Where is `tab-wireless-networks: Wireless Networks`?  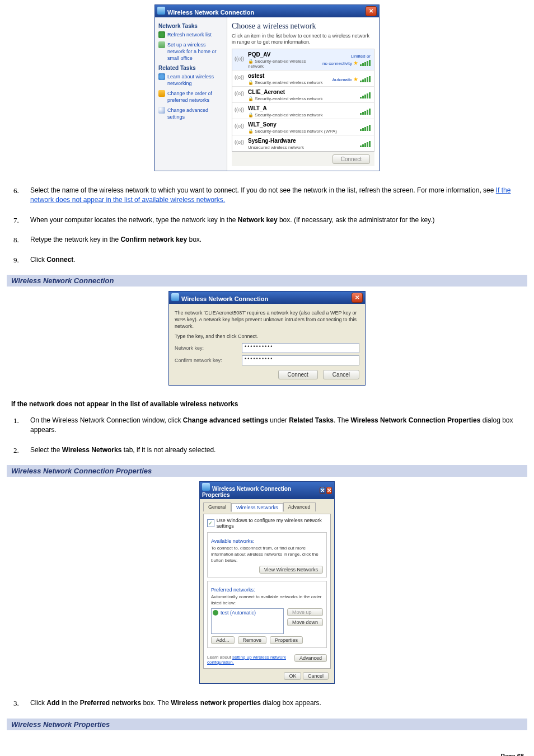
tab-wireless-networks: Wireless Networks is located at coordinates (257, 508).